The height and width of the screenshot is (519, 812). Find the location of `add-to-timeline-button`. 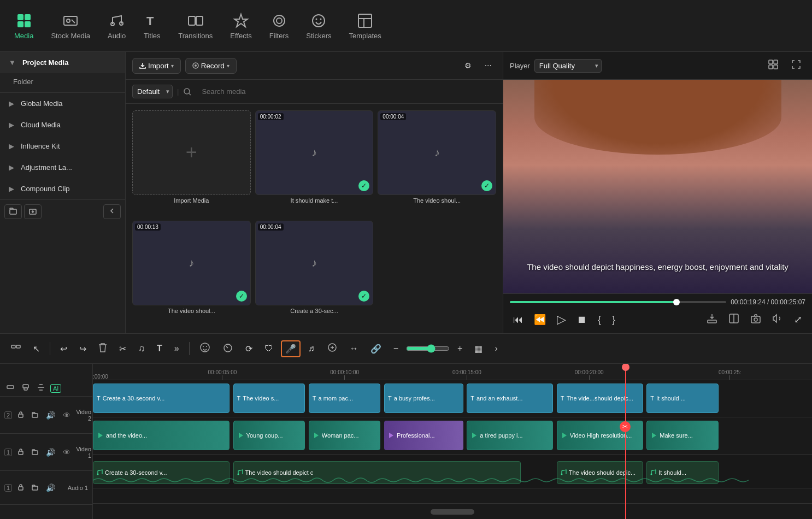

add-to-timeline-button is located at coordinates (712, 320).